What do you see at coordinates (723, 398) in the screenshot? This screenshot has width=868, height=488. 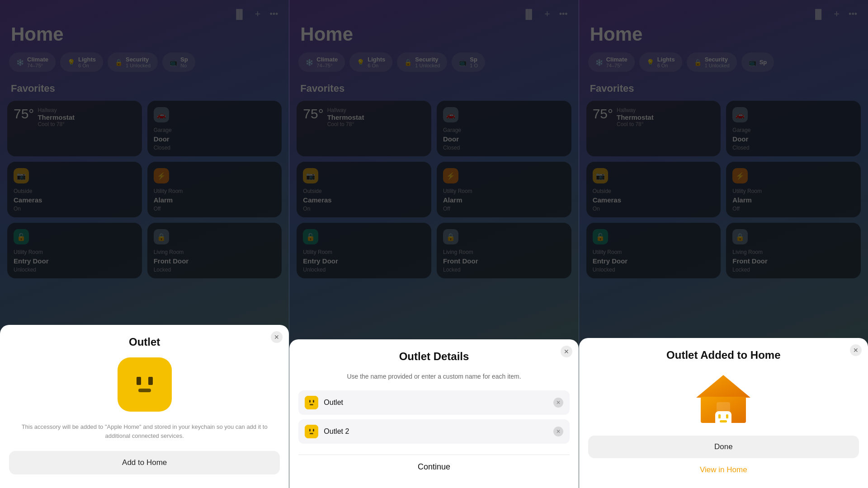 I see `house-svg` at bounding box center [723, 398].